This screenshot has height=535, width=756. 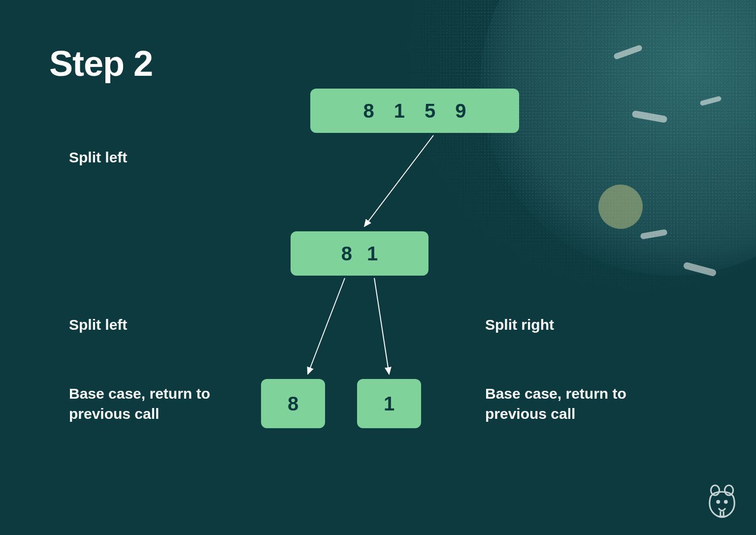 What do you see at coordinates (150, 404) in the screenshot?
I see `label-base-case-left: Base case, return to previous call` at bounding box center [150, 404].